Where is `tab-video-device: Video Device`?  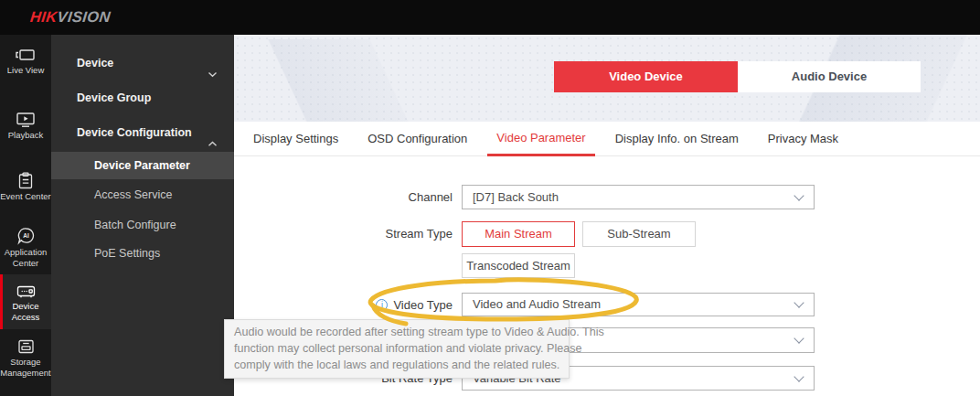 tab-video-device: Video Device is located at coordinates (645, 77).